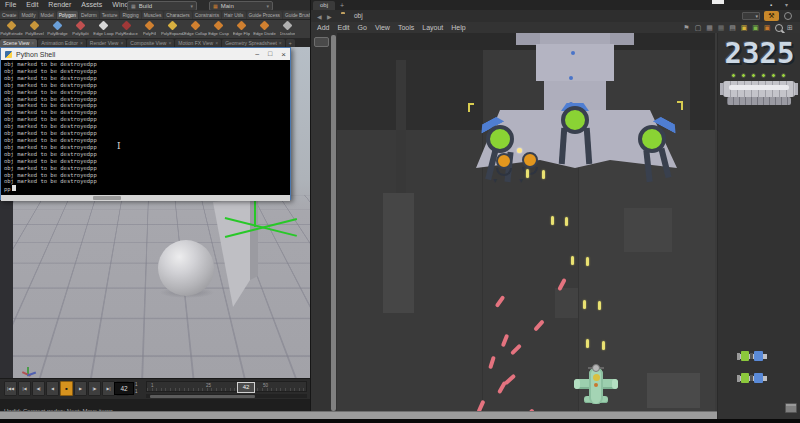 Image resolution: width=800 pixels, height=423 pixels. What do you see at coordinates (80, 388) in the screenshot?
I see `transport-button-5: ▶` at bounding box center [80, 388].